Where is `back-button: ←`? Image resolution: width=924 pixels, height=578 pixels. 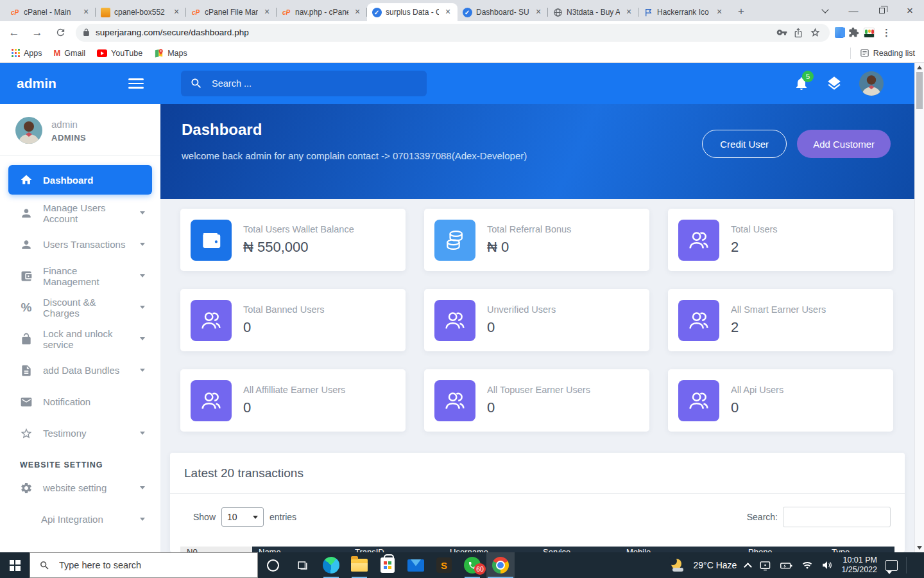
back-button: ← is located at coordinates (14, 33).